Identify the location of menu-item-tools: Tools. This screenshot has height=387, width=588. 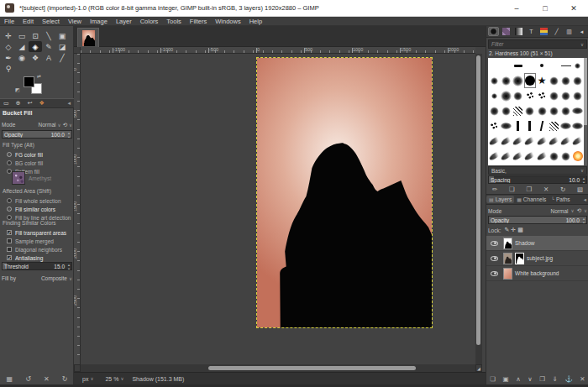
(174, 22).